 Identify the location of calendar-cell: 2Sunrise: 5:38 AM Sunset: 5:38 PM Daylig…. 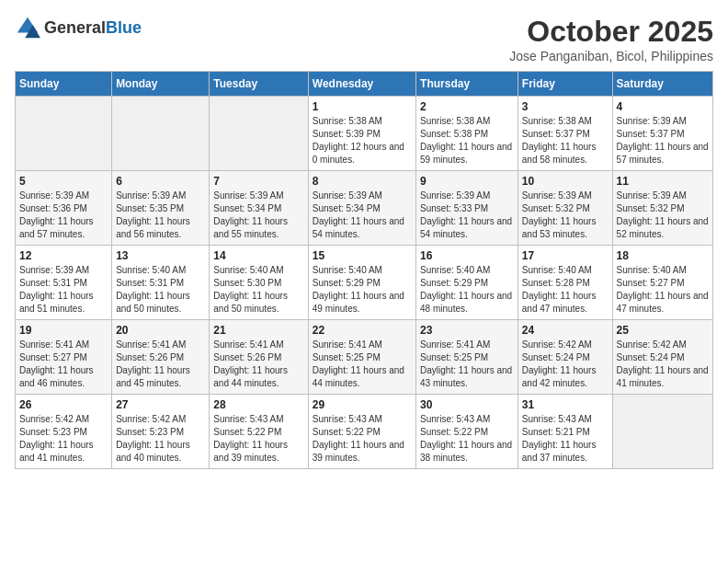
(467, 134).